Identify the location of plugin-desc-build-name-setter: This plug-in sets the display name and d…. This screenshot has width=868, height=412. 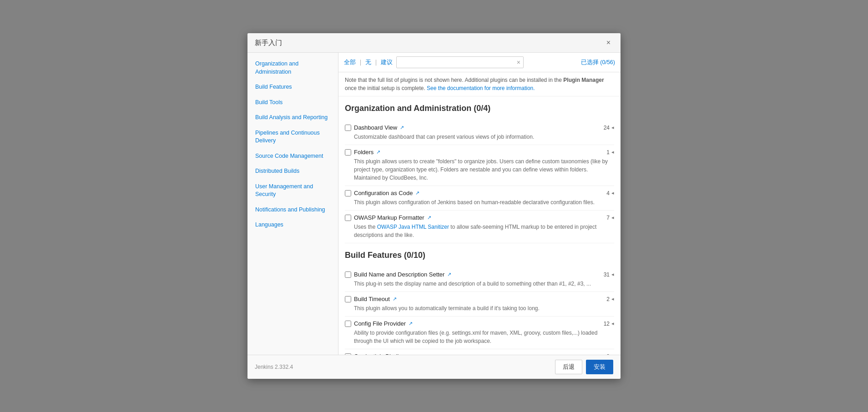
(484, 284).